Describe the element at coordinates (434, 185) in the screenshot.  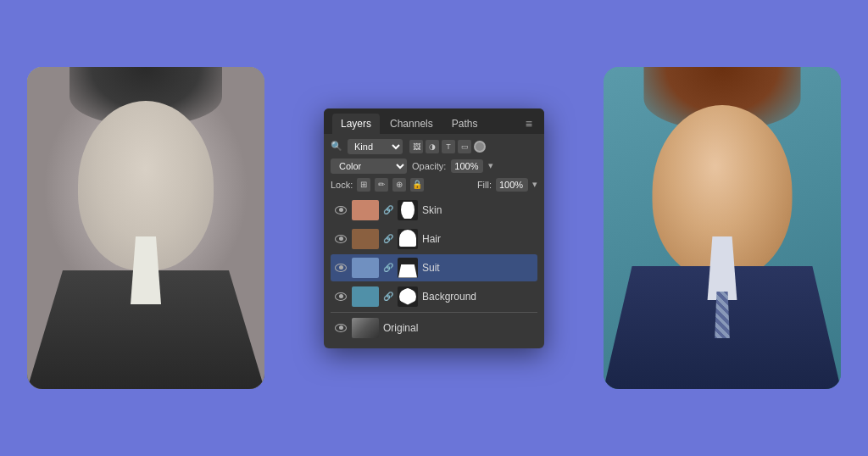
I see `lock-row: Lock: ⊞ ✏ ⊕ 🔒 Fill: ▾` at that location.